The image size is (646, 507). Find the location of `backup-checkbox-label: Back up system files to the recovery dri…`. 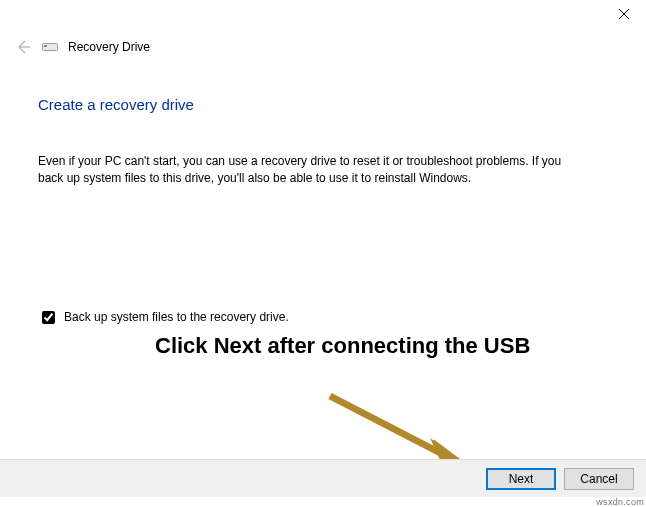

backup-checkbox-label: Back up system files to the recovery dri… is located at coordinates (176, 317).